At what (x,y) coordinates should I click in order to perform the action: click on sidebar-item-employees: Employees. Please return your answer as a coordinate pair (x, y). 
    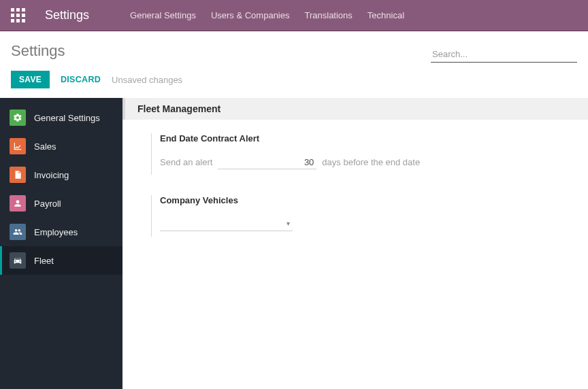
    Looking at the image, I should click on (61, 232).